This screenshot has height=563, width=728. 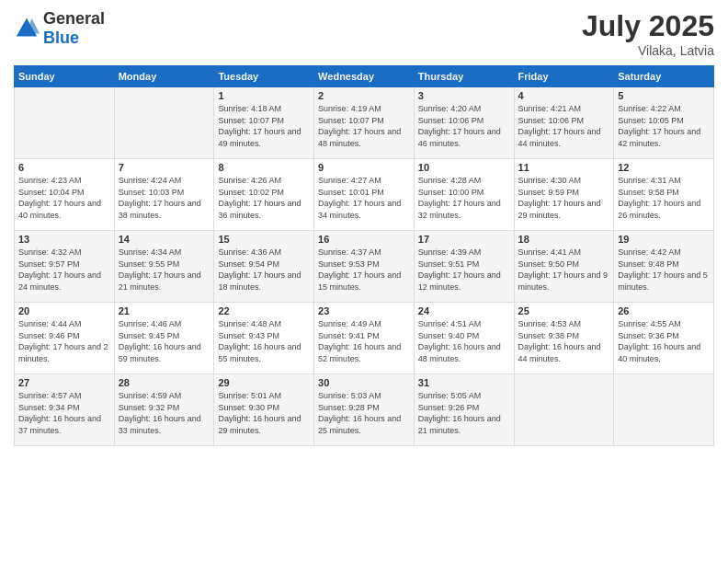 I want to click on calendar-cell: 3Sunrise: 4:20 AM Sunset: 10:06 PM Dayli…, so click(x=463, y=123).